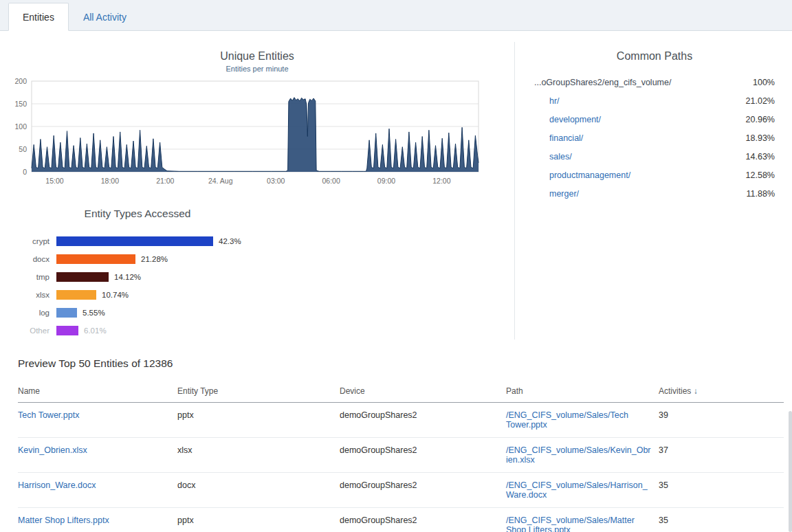 This screenshot has height=532, width=792. Describe the element at coordinates (579, 455) in the screenshot. I see `entity-path-link: /ENG_CIFS_volume/Sales/Kevin_Obrien.xlsx` at that location.